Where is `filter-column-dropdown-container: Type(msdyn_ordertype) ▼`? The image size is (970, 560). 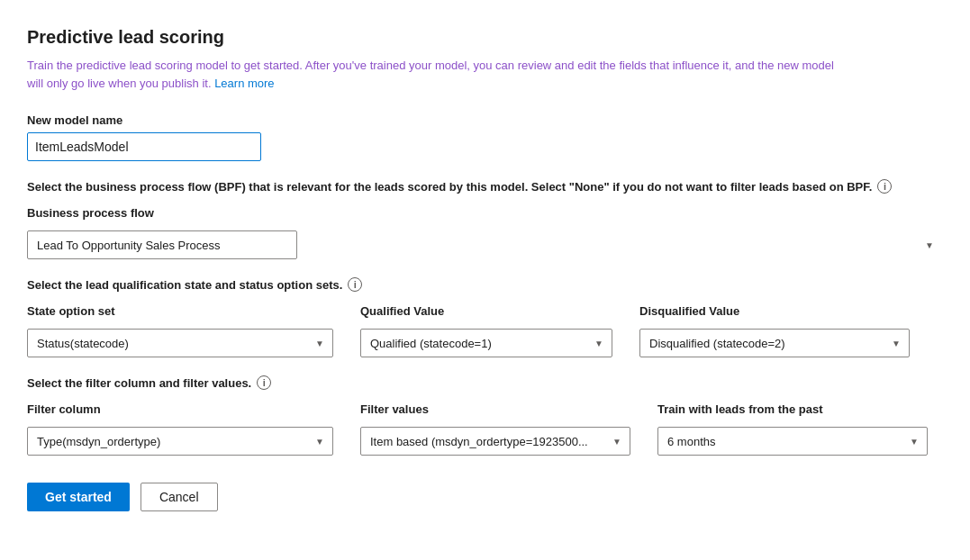 filter-column-dropdown-container: Type(msdyn_ordertype) ▼ is located at coordinates (180, 441).